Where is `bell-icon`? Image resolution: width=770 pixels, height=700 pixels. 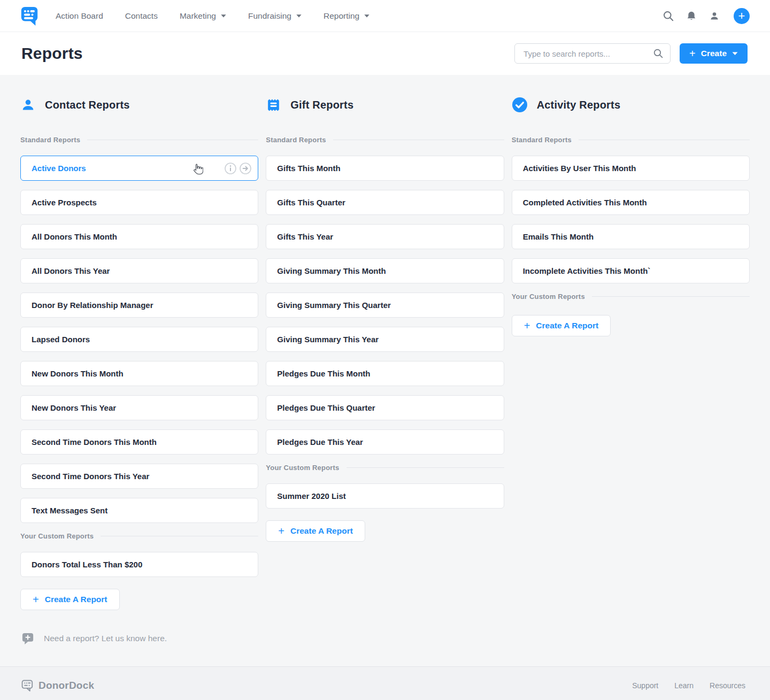 bell-icon is located at coordinates (691, 16).